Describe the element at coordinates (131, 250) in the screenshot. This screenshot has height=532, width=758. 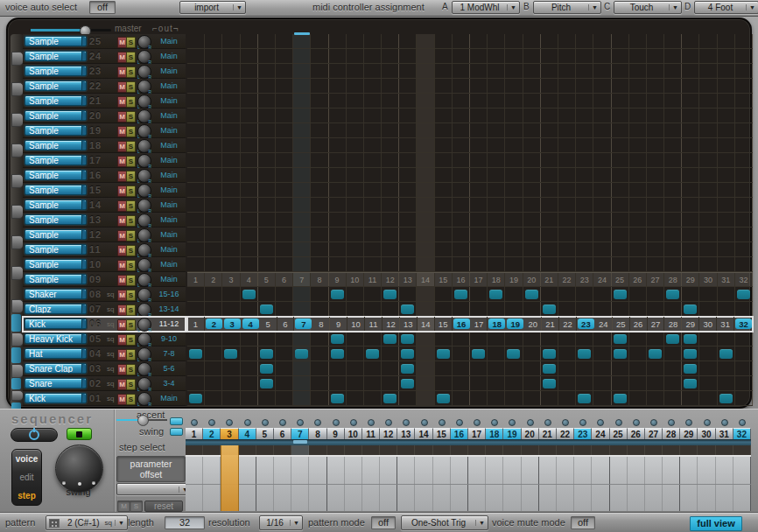
I see `solo-button: S` at that location.